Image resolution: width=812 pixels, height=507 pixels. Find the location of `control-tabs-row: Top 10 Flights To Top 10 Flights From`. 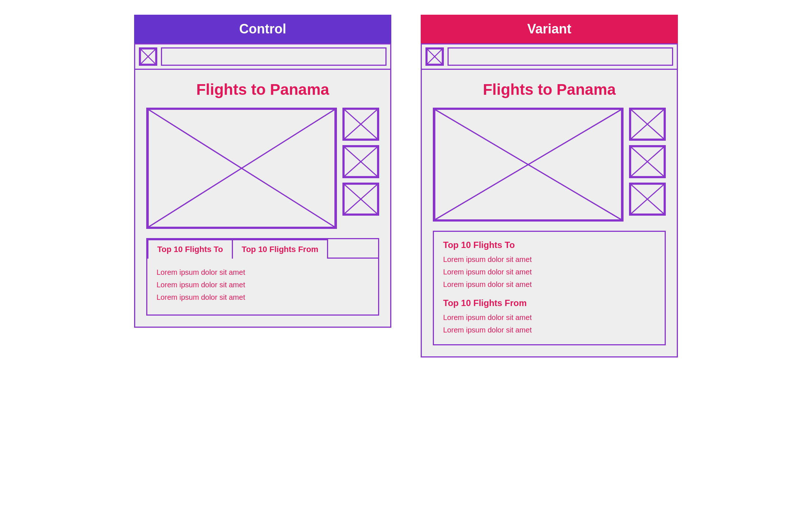

control-tabs-row: Top 10 Flights To Top 10 Flights From is located at coordinates (263, 249).